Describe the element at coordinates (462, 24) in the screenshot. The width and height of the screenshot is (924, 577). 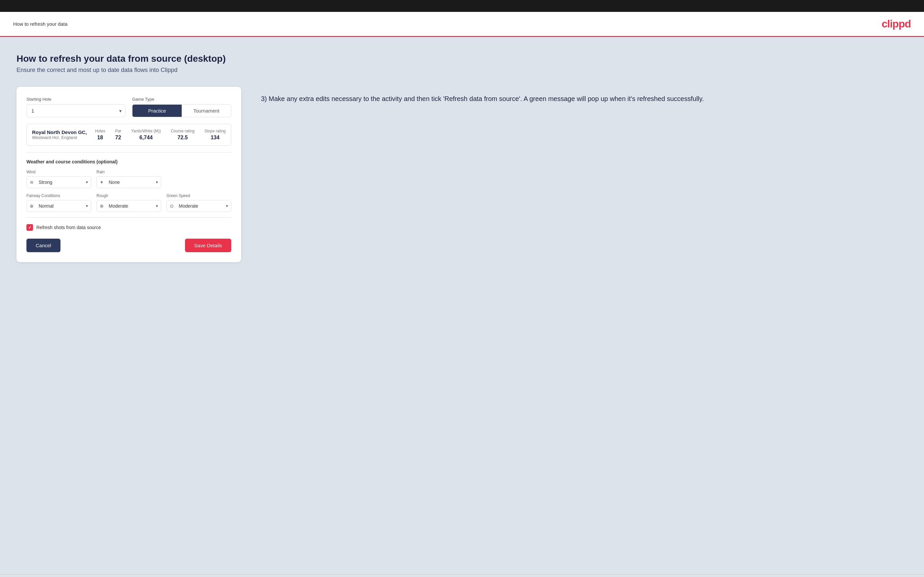
I see `header: How to refresh your data clippd` at that location.